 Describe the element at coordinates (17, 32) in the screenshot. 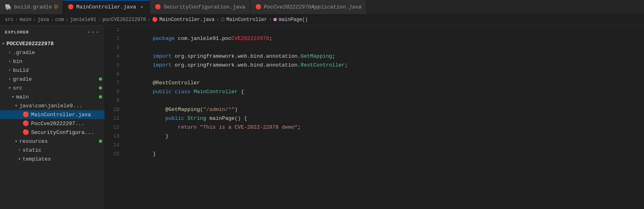

I see `explorer-label: Explorer` at that location.